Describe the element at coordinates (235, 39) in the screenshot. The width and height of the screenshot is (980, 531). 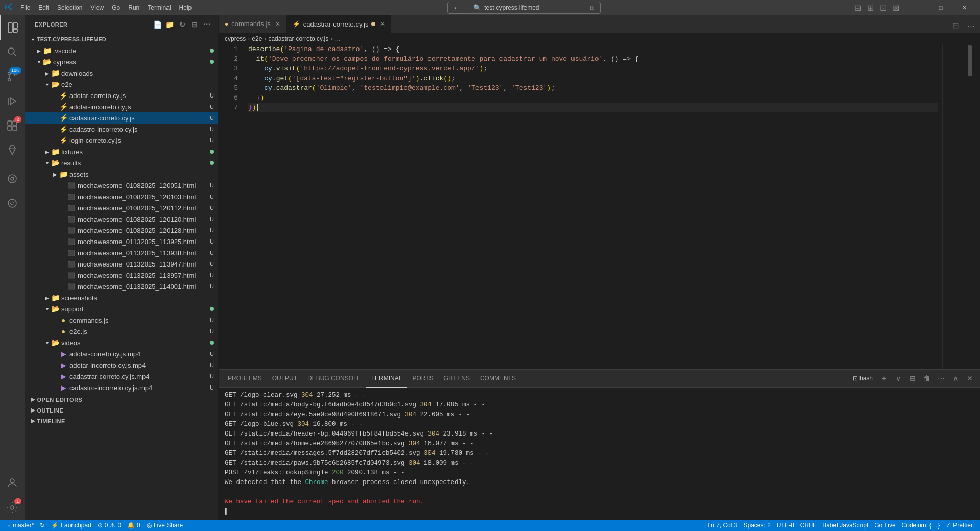
I see `breadcrumb-cypress: cypress` at that location.